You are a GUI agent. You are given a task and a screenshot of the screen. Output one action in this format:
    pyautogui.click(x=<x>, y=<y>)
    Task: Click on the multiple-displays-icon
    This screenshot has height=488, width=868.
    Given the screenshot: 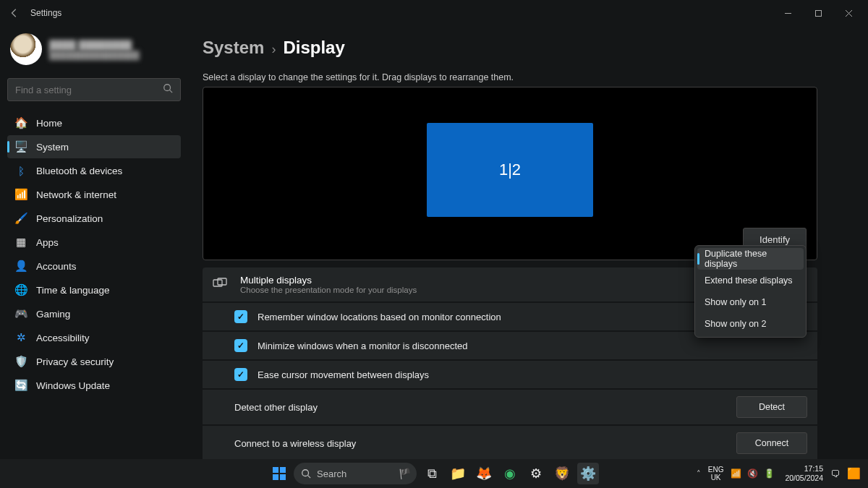 What is the action you would take?
    pyautogui.click(x=221, y=285)
    